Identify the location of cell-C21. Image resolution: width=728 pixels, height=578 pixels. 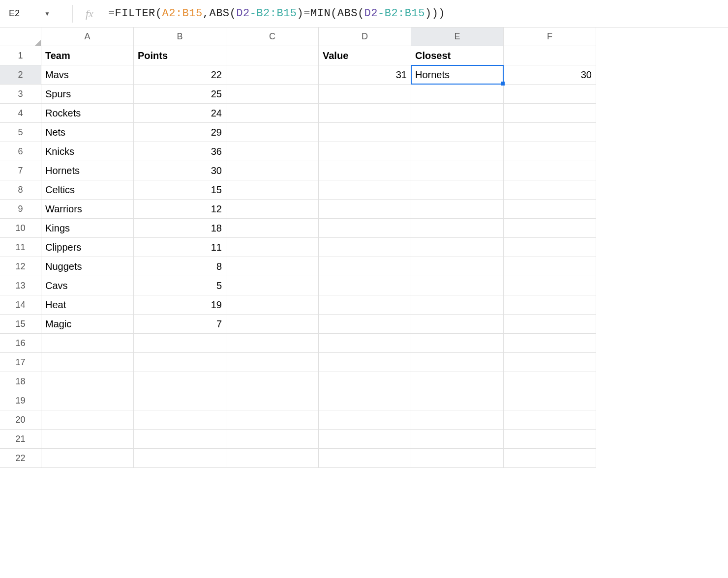
(273, 439).